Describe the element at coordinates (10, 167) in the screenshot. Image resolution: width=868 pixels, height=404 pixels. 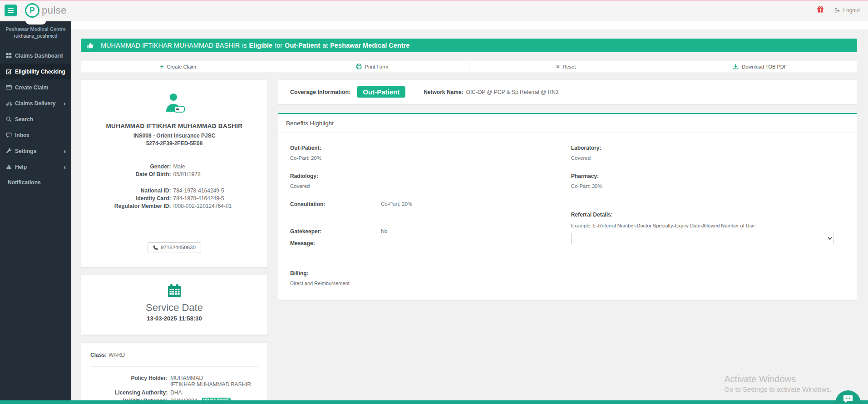
I see `warning-triangle-icon` at that location.